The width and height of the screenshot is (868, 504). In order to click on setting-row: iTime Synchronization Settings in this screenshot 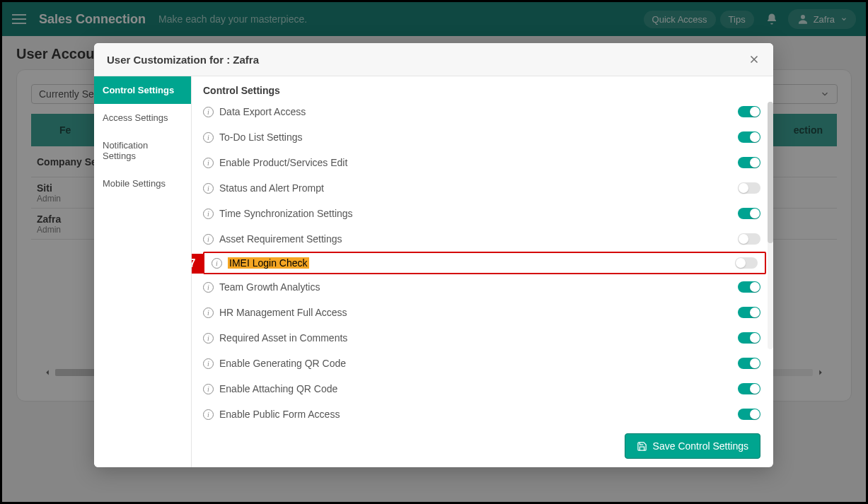, I will do `click(486, 213)`.